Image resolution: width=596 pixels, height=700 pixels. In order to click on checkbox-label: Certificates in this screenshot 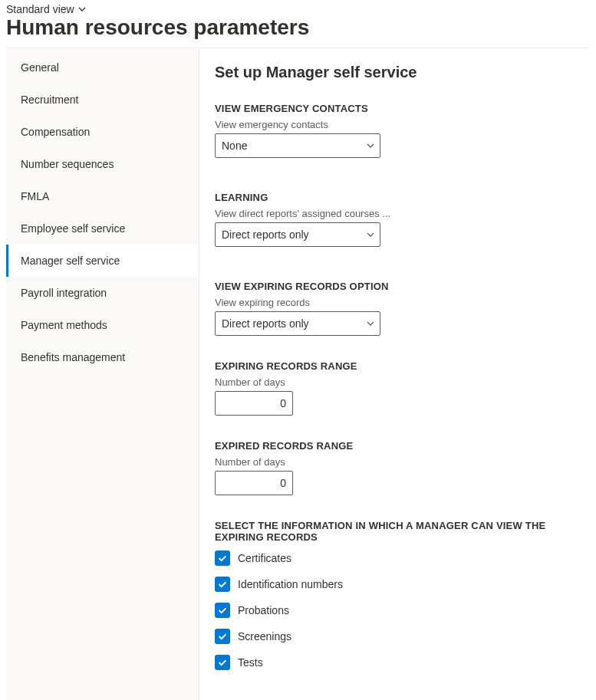, I will do `click(265, 558)`.